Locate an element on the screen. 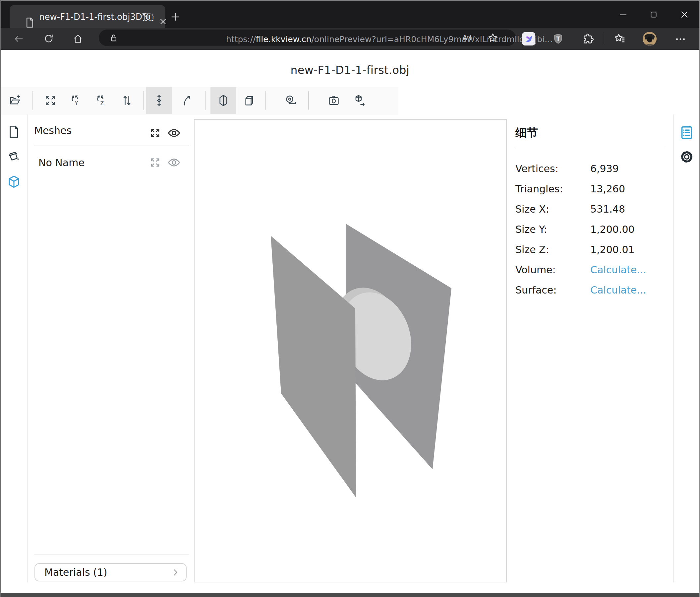  browser-toolbar: https://file.kkview.cn/onlinePreview?url… is located at coordinates (350, 39).